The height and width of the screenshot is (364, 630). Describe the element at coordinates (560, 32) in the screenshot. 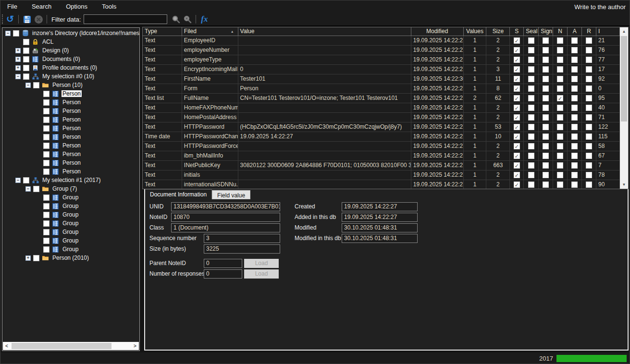

I see `column-header-n: N` at that location.